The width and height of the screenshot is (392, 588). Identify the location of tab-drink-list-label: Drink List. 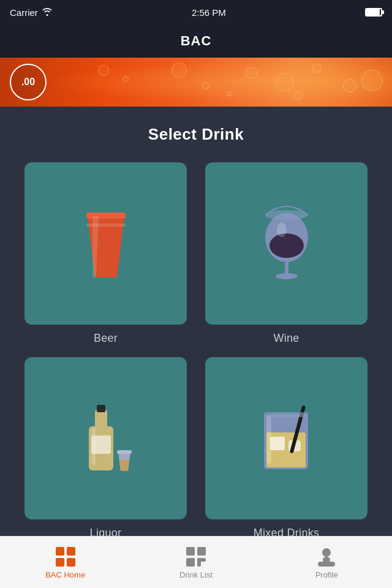
(196, 575).